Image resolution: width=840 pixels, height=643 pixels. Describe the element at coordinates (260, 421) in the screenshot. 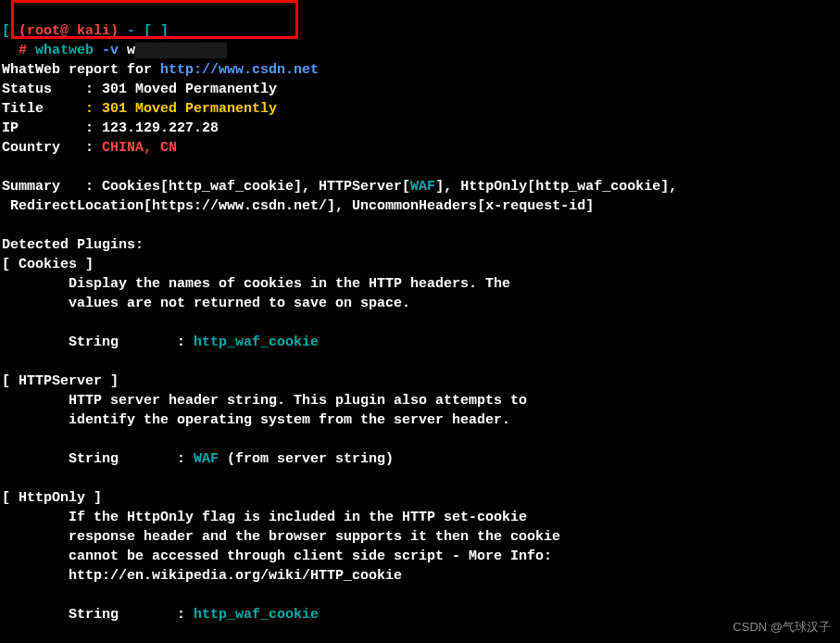

I see `plugin-httpserver-desc2: identify the operating system from the s…` at that location.